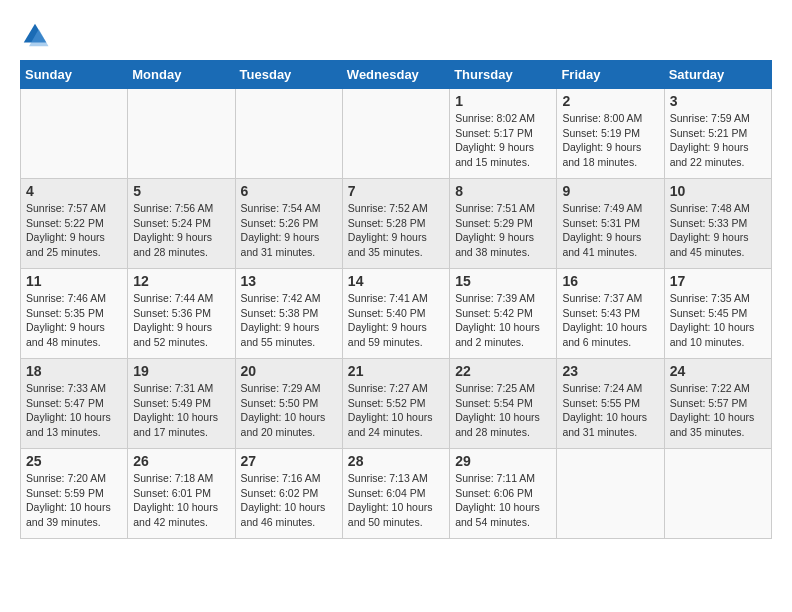  What do you see at coordinates (718, 75) in the screenshot?
I see `header-day-saturday: Saturday` at bounding box center [718, 75].